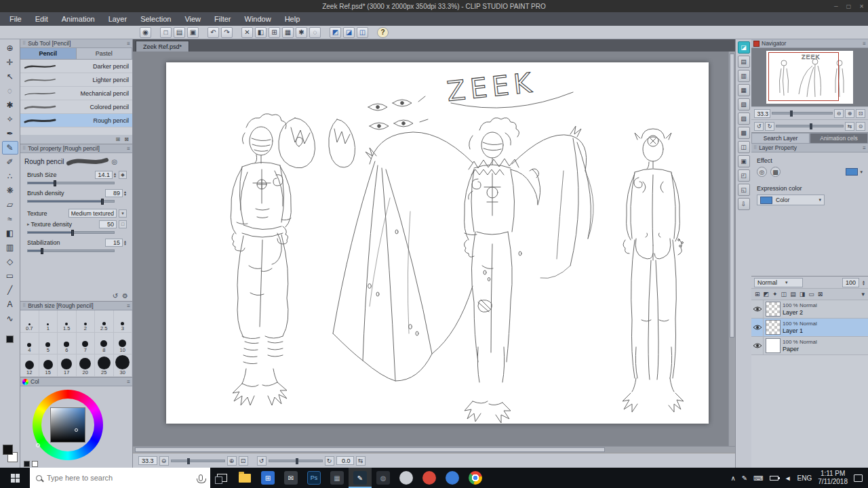 This screenshot has height=488, width=868. I want to click on navigator-flip-icon: ⇆, so click(850, 126).